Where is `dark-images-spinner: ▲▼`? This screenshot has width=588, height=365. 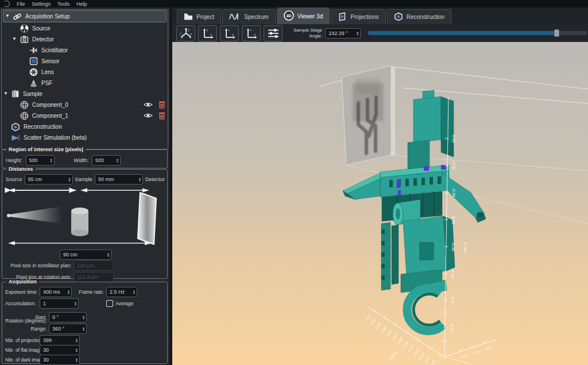 dark-images-spinner: ▲▼ is located at coordinates (60, 360).